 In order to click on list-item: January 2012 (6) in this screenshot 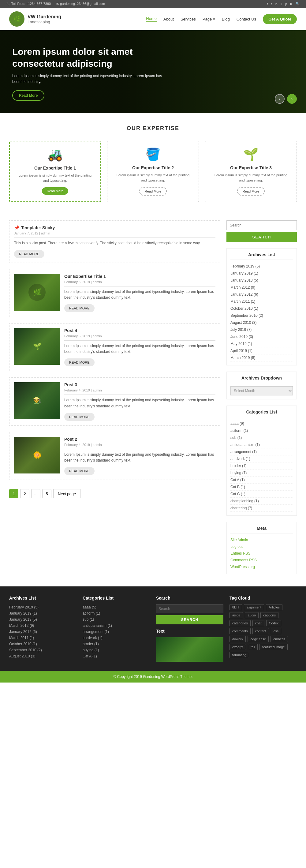, I will do `click(43, 632)`.